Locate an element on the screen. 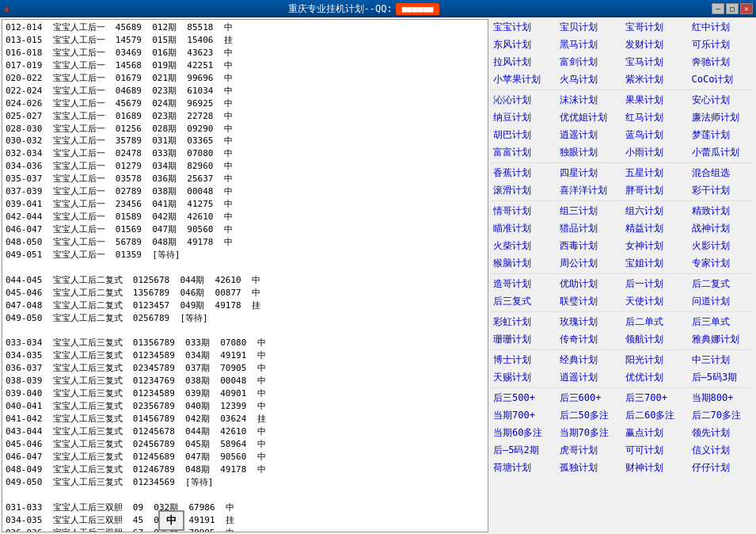 The image size is (756, 534). plan-link-11-2: 精益计划 is located at coordinates (655, 228).